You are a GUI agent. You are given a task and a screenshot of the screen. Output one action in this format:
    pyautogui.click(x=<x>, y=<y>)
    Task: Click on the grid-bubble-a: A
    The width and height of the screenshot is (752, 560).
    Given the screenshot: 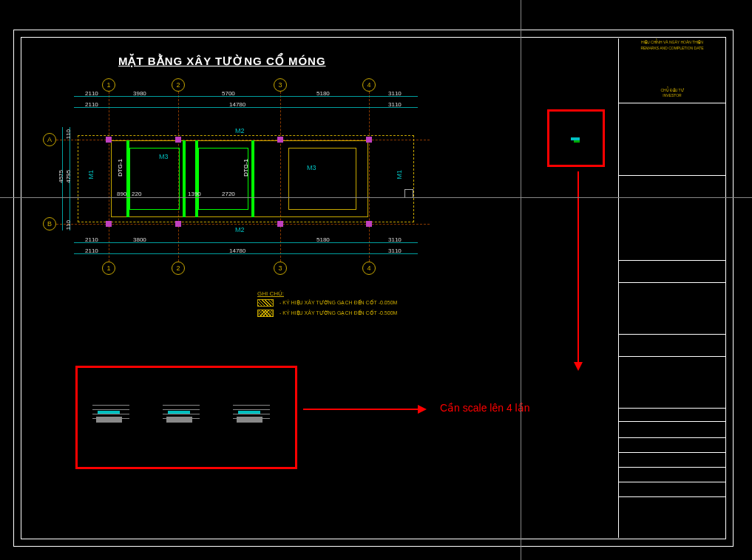 What is the action you would take?
    pyautogui.click(x=50, y=140)
    